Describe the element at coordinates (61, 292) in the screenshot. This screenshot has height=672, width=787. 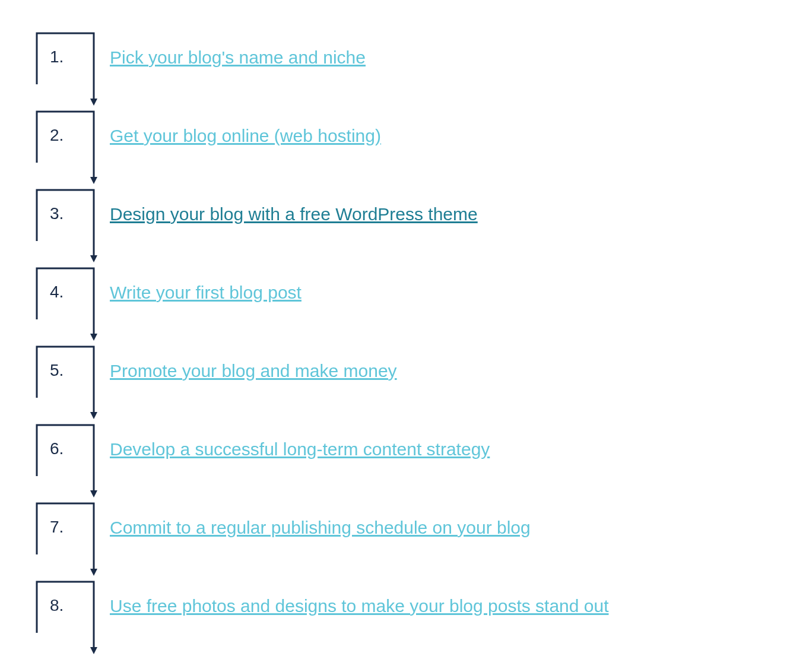
I see `step-number-box: 4.` at that location.